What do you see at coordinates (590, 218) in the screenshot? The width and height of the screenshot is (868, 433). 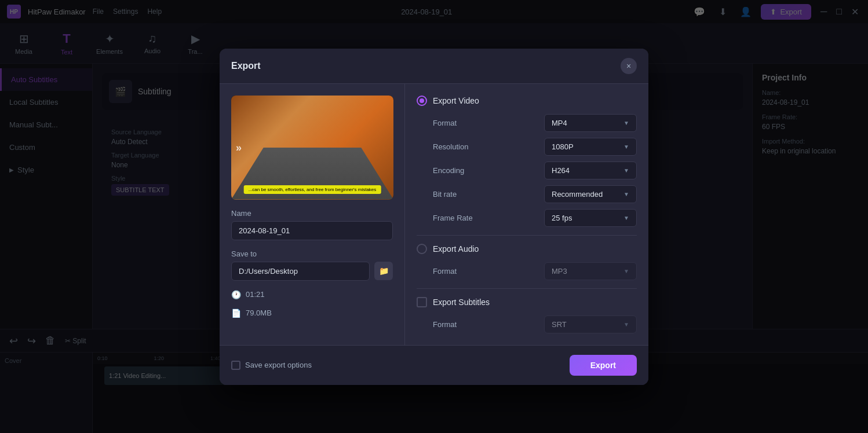 I see `framerate-select: 25 fps ▼` at bounding box center [590, 218].